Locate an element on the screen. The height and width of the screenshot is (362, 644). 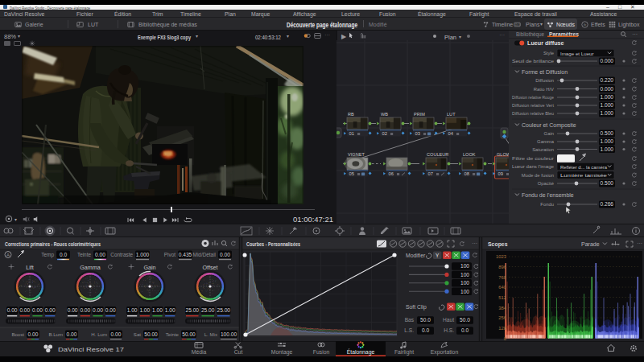
svg-text: Découverte page étalonnage is located at coordinates (322, 25).